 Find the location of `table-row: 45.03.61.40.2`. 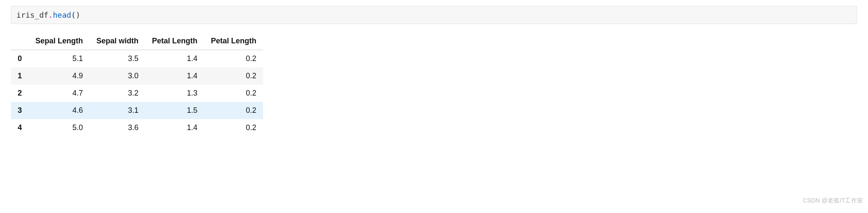

table-row: 45.03.61.40.2 is located at coordinates (137, 128).